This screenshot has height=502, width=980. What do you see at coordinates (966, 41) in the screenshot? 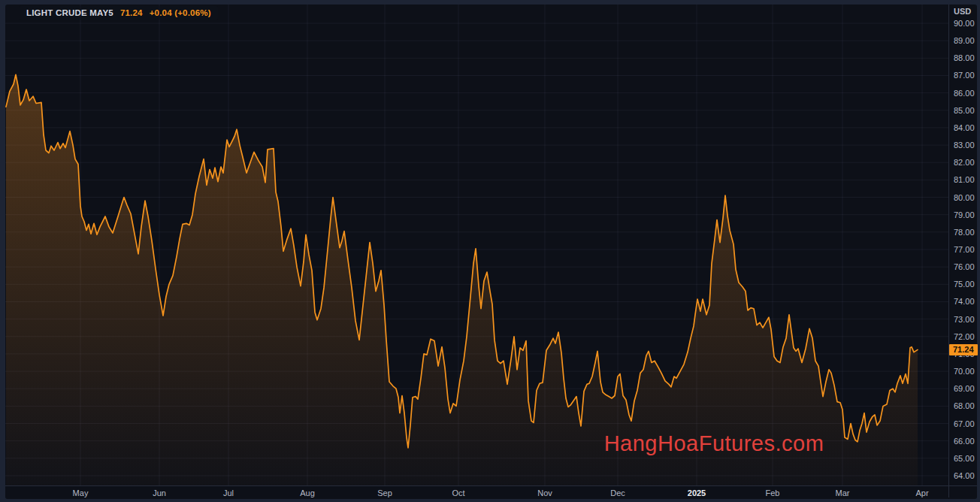
I see `price-axis-label: 89.00` at bounding box center [966, 41].